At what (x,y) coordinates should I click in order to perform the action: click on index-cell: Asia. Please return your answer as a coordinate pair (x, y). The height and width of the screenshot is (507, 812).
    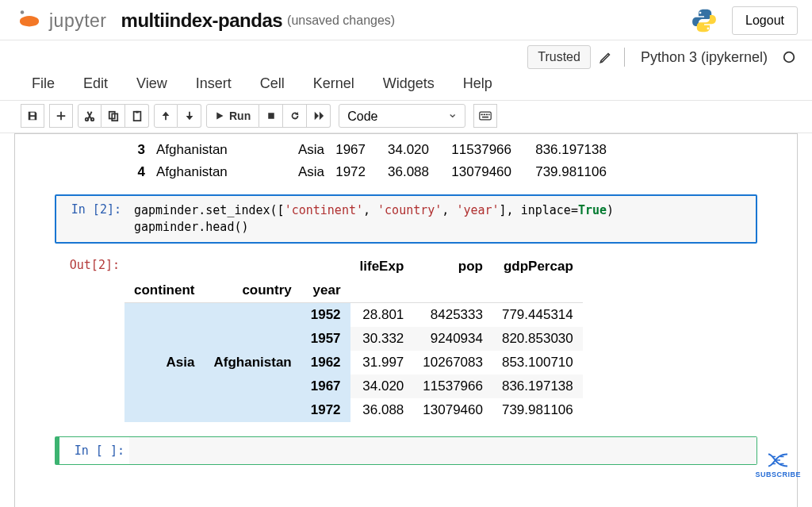
    Looking at the image, I should click on (165, 363).